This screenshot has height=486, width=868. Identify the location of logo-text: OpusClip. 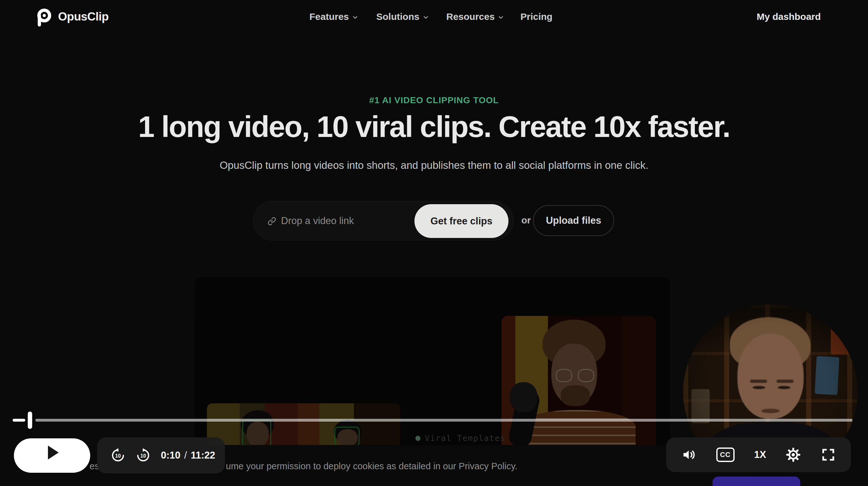
(83, 17).